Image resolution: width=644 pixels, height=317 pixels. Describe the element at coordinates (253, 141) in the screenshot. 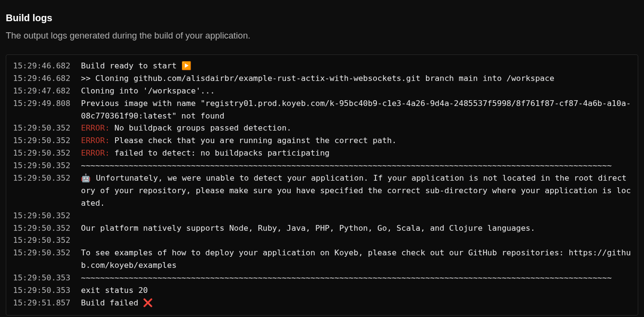

I see `log-text: Please check that you are running agains…` at that location.